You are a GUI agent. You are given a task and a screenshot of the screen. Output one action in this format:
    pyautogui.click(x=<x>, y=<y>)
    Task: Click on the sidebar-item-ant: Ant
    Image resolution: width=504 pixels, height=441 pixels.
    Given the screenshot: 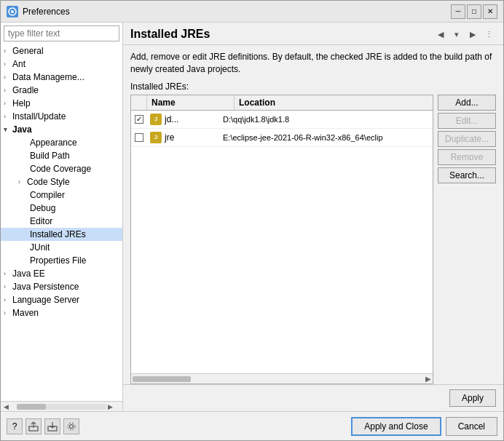 What is the action you would take?
    pyautogui.click(x=61, y=64)
    